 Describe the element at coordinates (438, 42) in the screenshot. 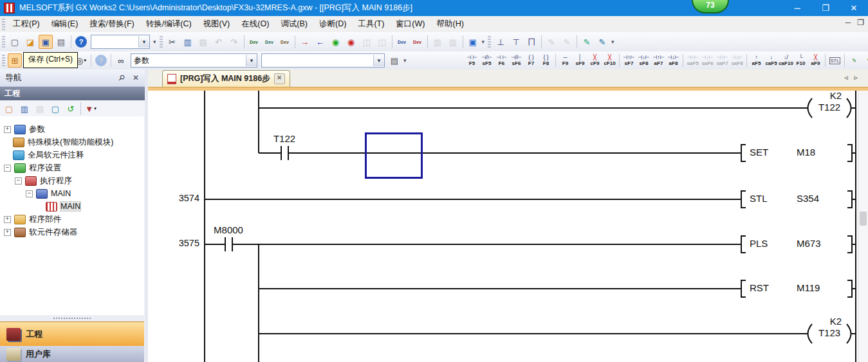

I see `cross-reference-icon: ▥` at that location.